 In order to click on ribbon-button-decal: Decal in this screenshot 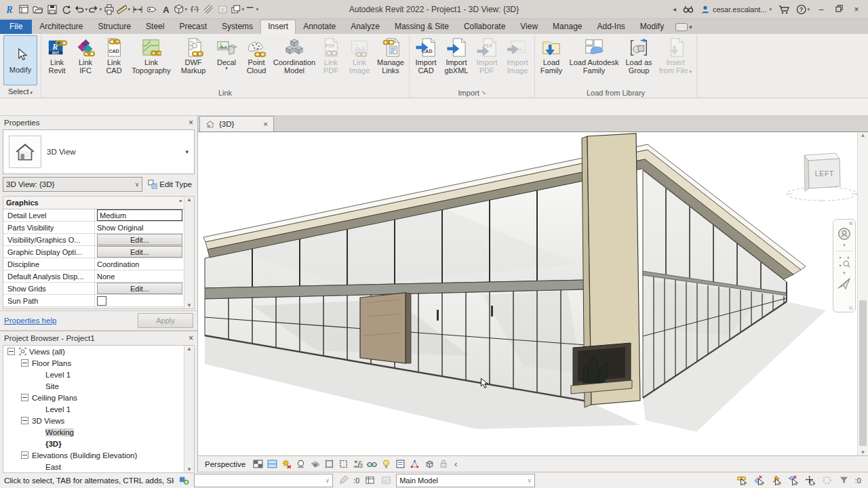, I will do `click(226, 54)`.